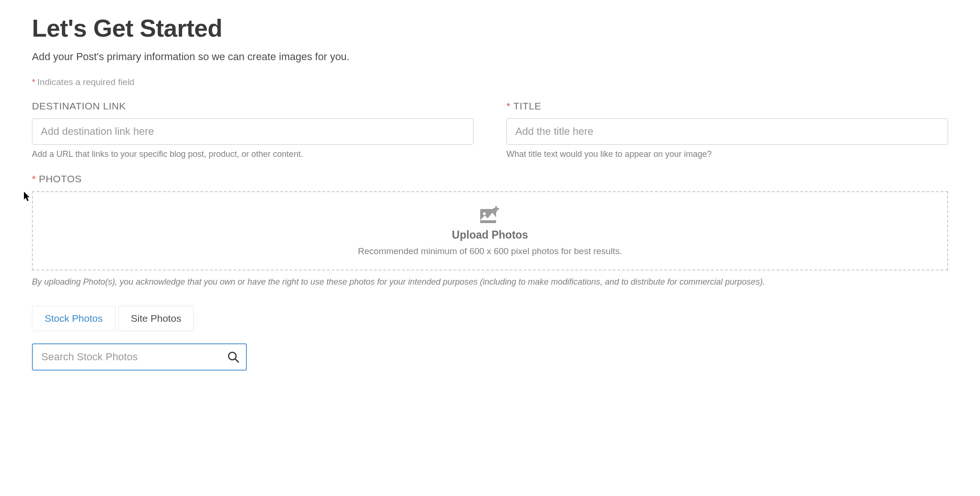 Image resolution: width=980 pixels, height=496 pixels. I want to click on search-button, so click(233, 357).